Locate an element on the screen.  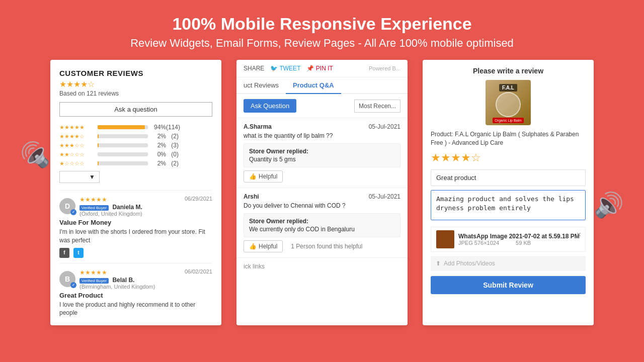
tweet-link: 🐦 TWEET is located at coordinates (285, 68).